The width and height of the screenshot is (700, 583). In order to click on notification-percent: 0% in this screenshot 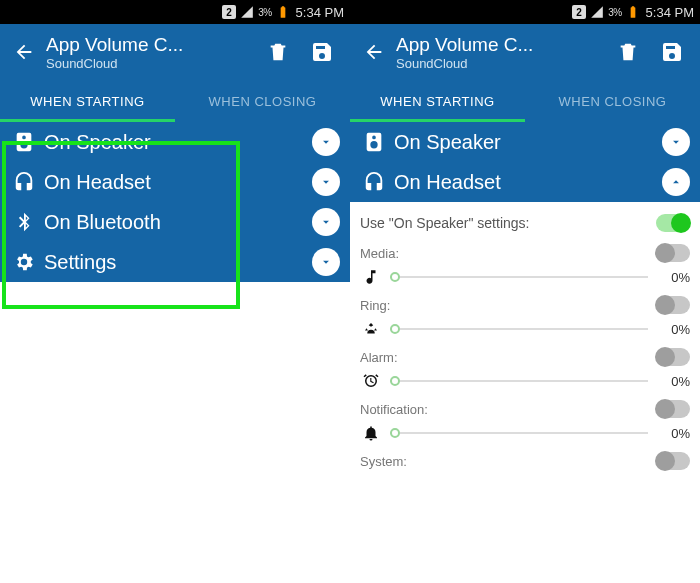, I will do `click(673, 434)`.